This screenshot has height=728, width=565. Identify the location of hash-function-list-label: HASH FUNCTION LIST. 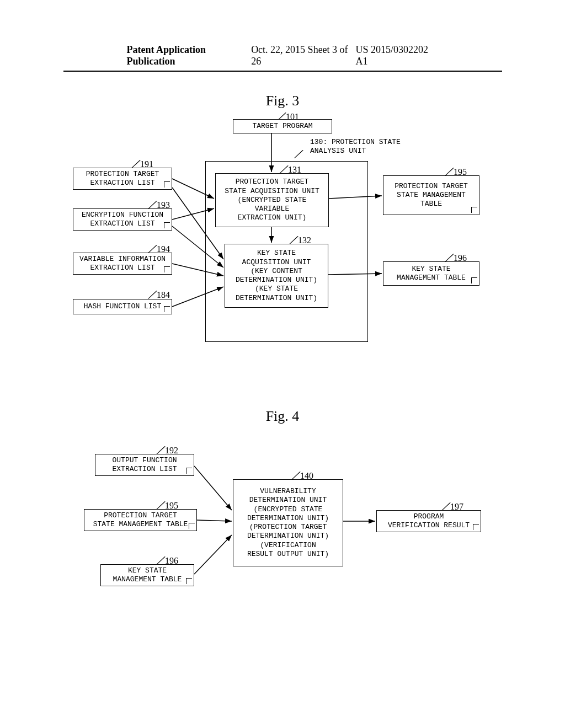
(122, 307).